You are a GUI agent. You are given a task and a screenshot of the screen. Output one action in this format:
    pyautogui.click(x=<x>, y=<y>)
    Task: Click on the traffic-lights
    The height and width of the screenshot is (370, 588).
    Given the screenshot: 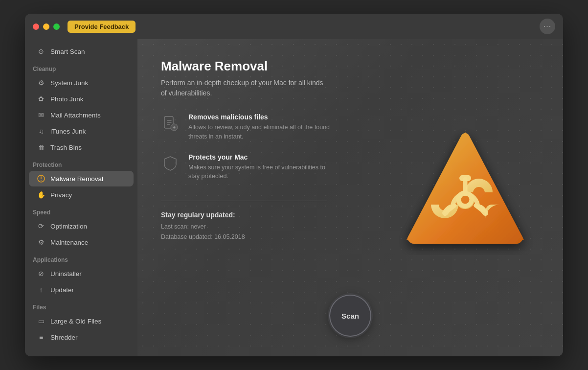 What is the action you would take?
    pyautogui.click(x=46, y=26)
    